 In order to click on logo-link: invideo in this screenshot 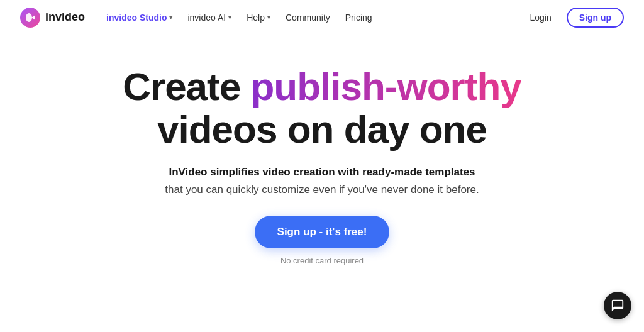, I will do `click(53, 18)`.